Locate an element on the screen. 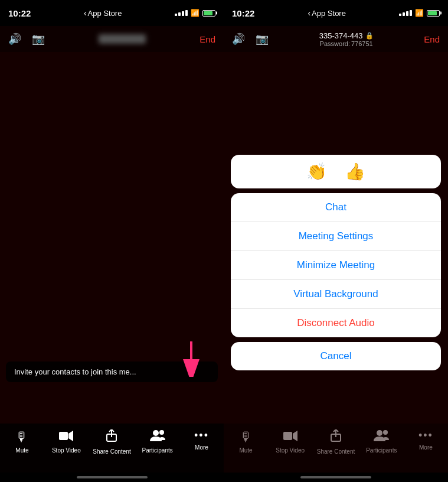 Image resolution: width=448 pixels, height=482 pixels. down-arrow-icon is located at coordinates (191, 359).